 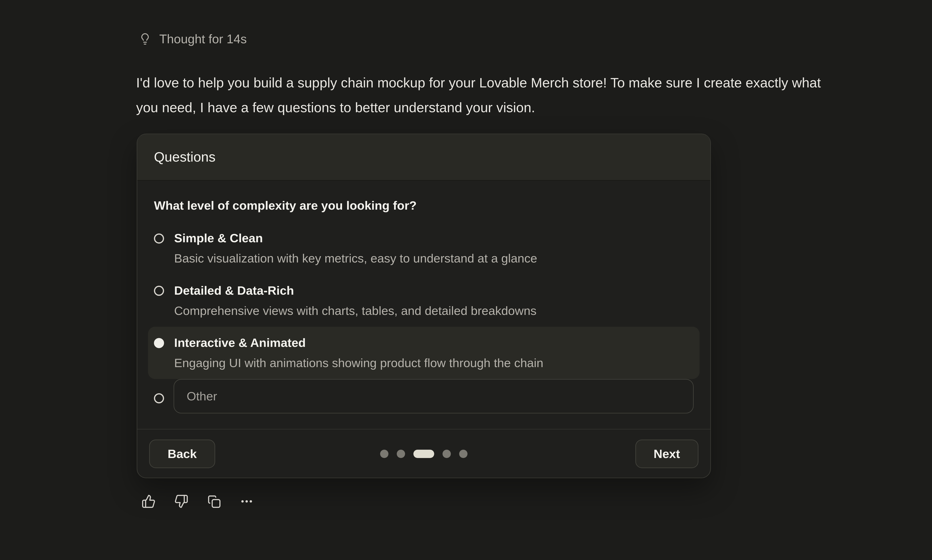 What do you see at coordinates (434, 396) in the screenshot?
I see `other-input` at bounding box center [434, 396].